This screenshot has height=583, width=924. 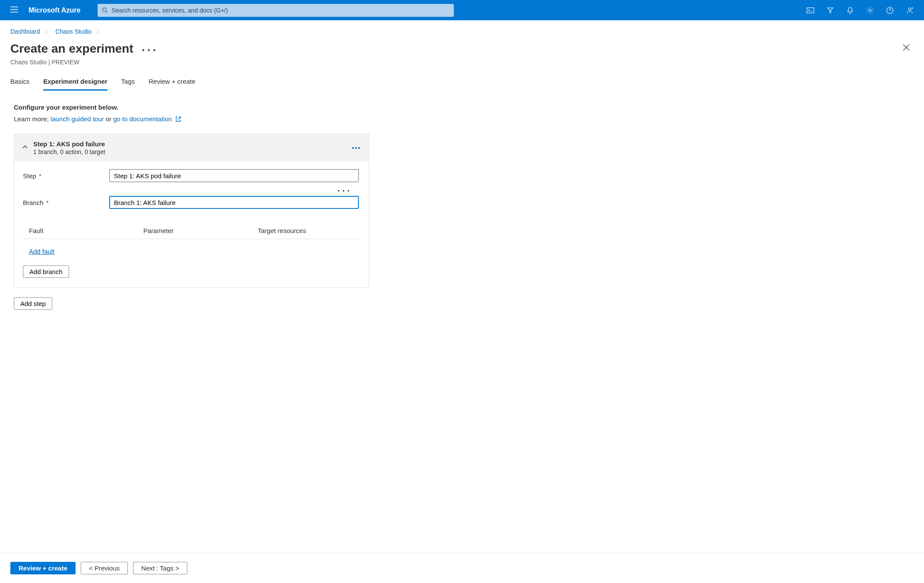 I want to click on step-input-row: Step *, so click(x=192, y=176).